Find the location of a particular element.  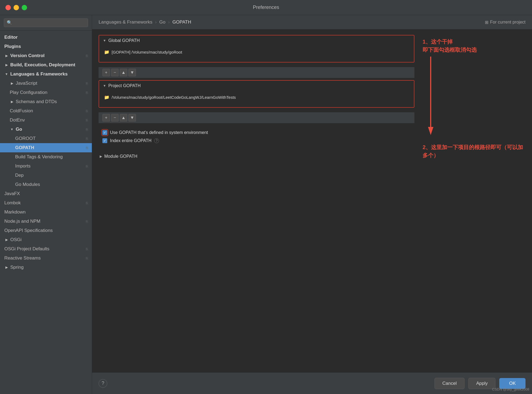

down-button-1: ▼ is located at coordinates (132, 73).